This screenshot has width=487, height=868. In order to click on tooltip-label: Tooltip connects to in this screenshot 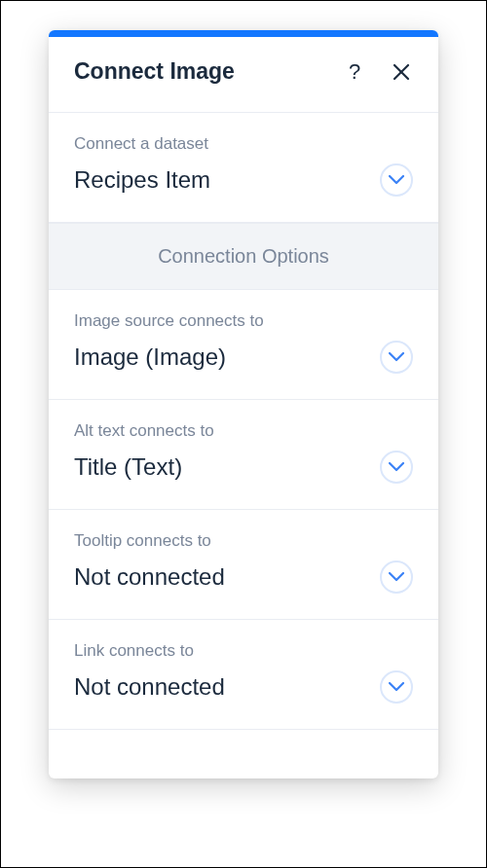, I will do `click(244, 541)`.